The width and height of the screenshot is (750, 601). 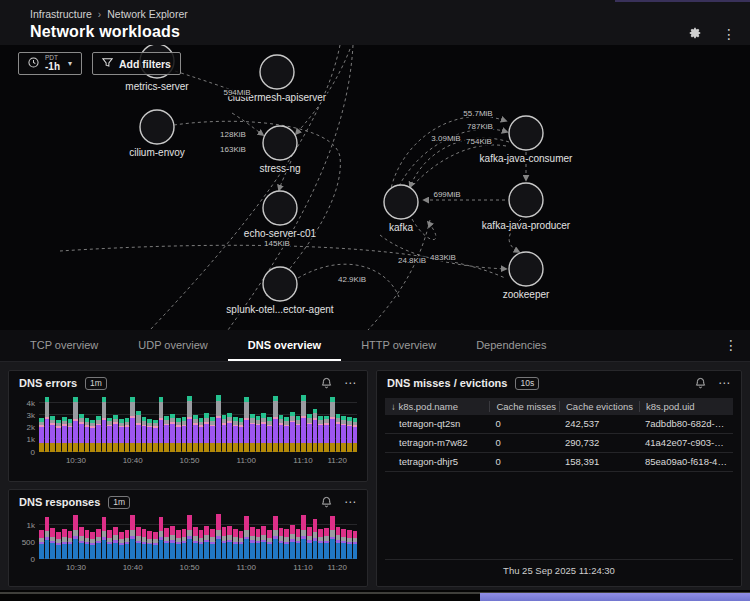 What do you see at coordinates (398, 346) in the screenshot?
I see `tab-http-overview: HTTP overview` at bounding box center [398, 346].